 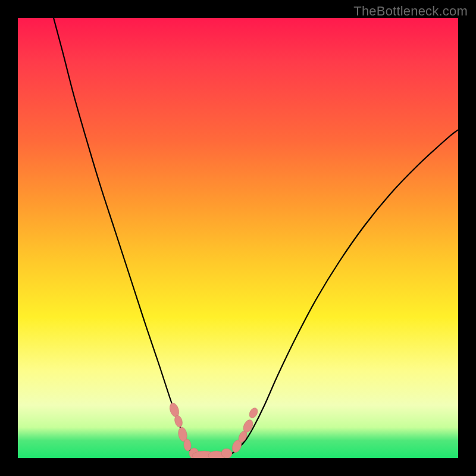 What do you see at coordinates (214, 430) in the screenshot?
I see `markers-group` at bounding box center [214, 430].